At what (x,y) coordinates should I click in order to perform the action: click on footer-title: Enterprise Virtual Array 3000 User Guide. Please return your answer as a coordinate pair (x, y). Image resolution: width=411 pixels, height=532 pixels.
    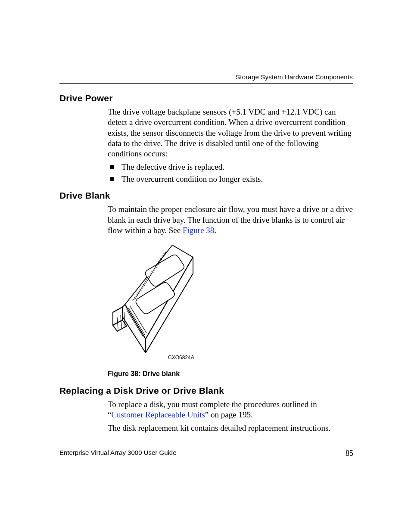
    Looking at the image, I should click on (118, 452).